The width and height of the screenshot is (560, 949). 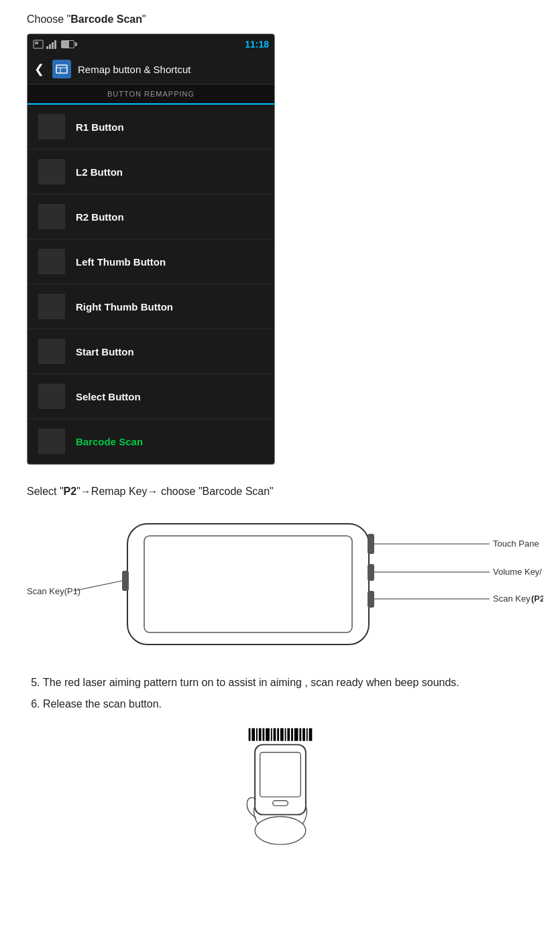 I want to click on barcode-scan-icon, so click(x=52, y=441).